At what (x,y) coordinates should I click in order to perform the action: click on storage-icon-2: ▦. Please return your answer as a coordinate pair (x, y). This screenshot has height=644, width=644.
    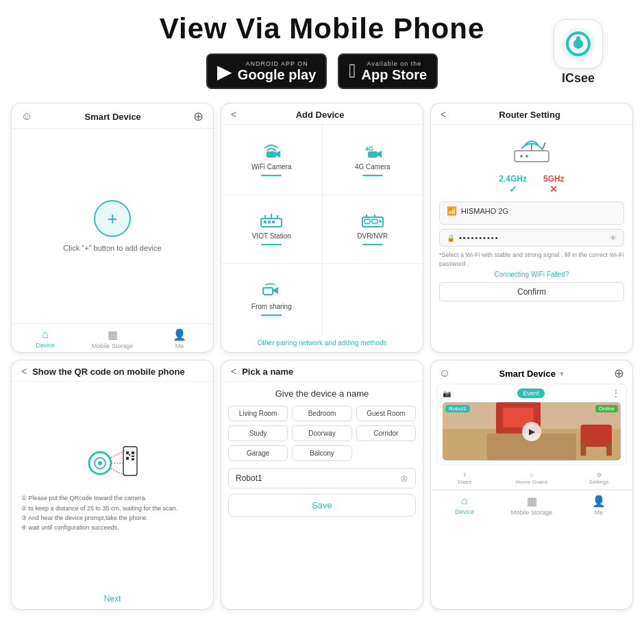
    Looking at the image, I should click on (532, 501).